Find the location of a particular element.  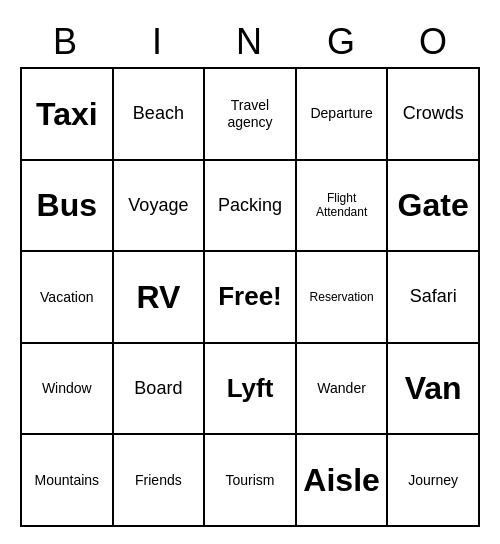

cell-text: Beach is located at coordinates (158, 114).